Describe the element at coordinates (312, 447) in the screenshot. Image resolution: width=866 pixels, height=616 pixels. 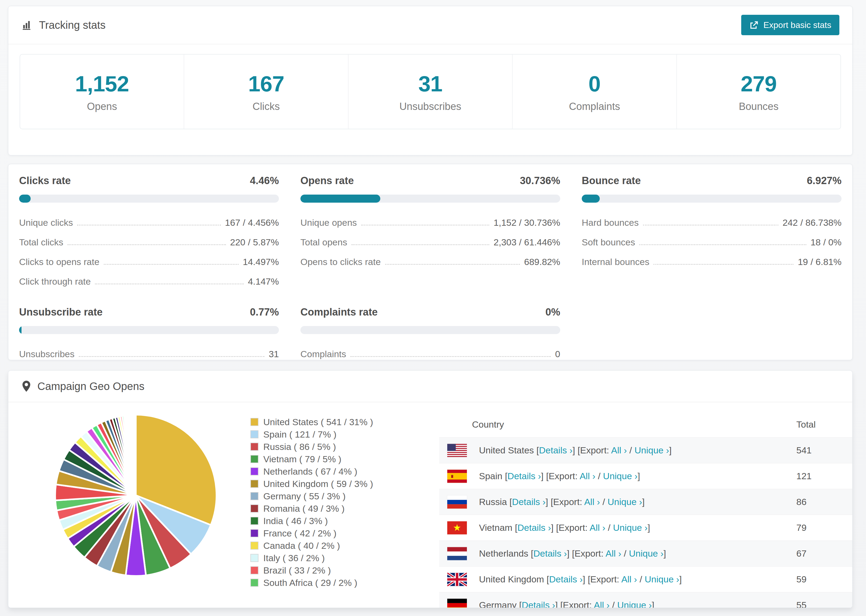
I see `legend-item: Russia ( 86 / 5% )` at that location.